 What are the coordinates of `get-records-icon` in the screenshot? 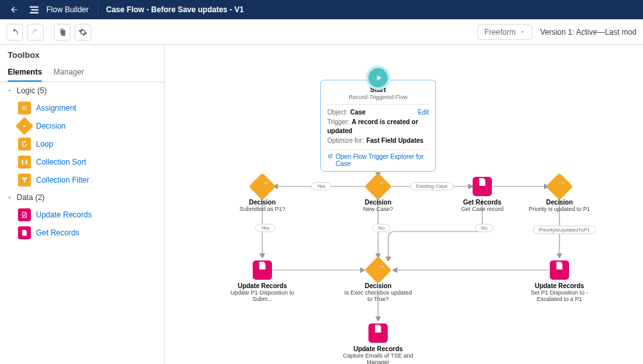 It's located at (24, 233).